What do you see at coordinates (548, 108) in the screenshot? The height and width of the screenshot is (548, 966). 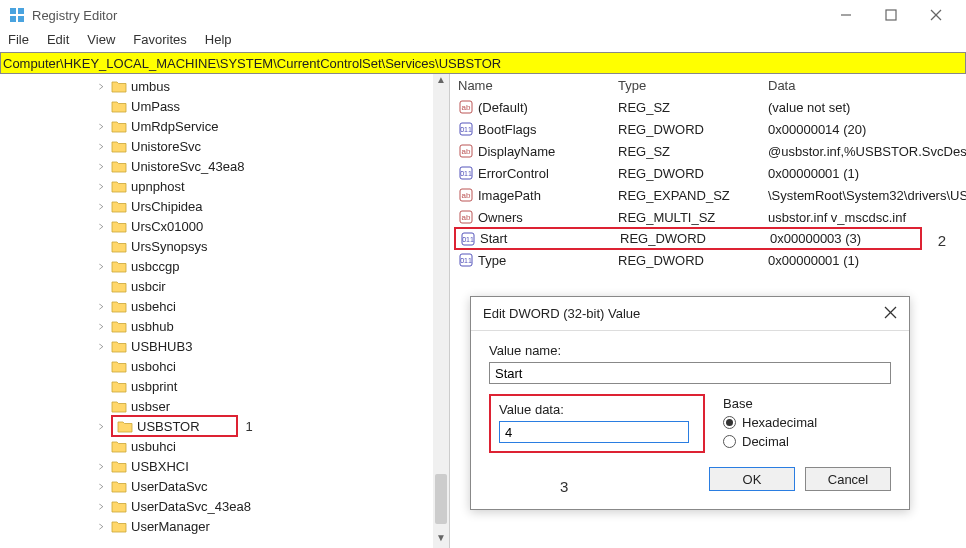 I see `value-name: (Default)` at bounding box center [548, 108].